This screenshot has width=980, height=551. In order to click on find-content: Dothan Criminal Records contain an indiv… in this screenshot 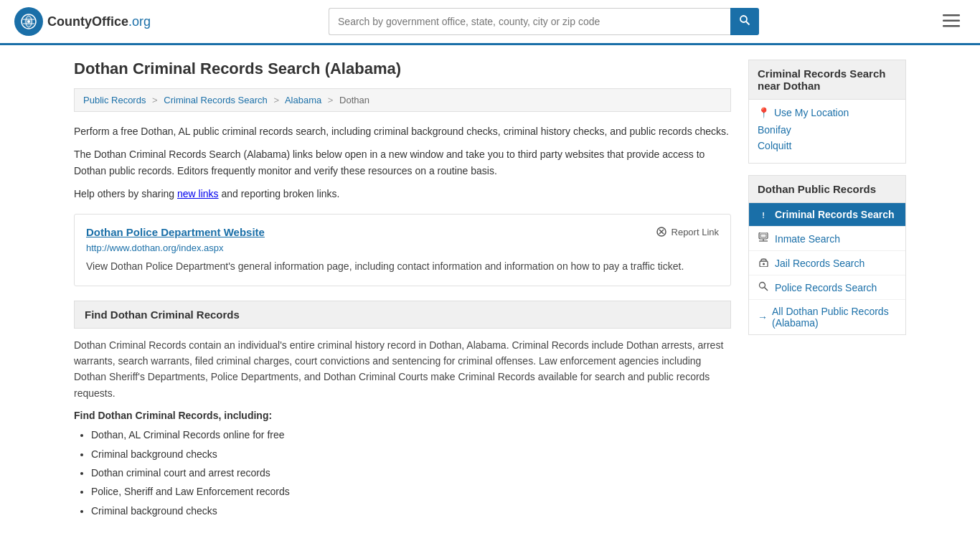, I will do `click(402, 369)`.